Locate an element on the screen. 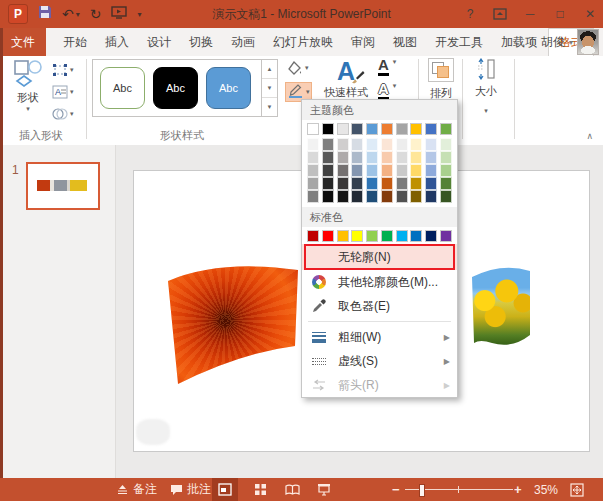  zoom-slider-thumb is located at coordinates (422, 490).